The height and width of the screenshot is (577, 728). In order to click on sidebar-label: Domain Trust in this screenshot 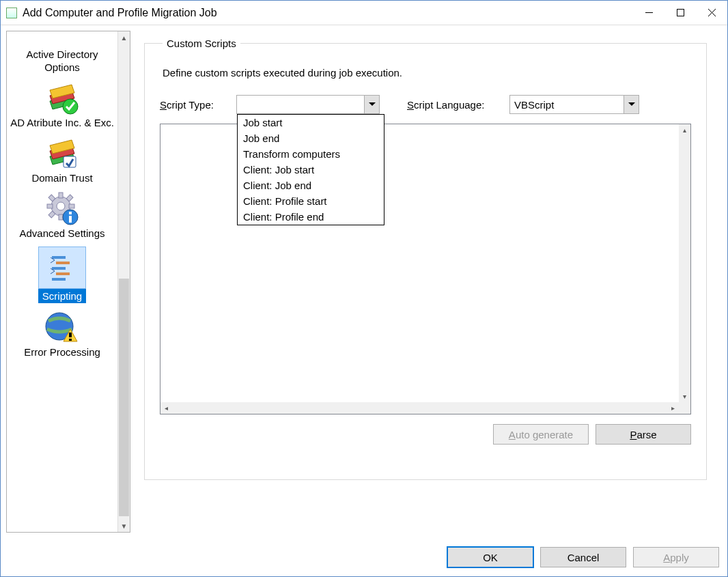, I will do `click(61, 178)`.